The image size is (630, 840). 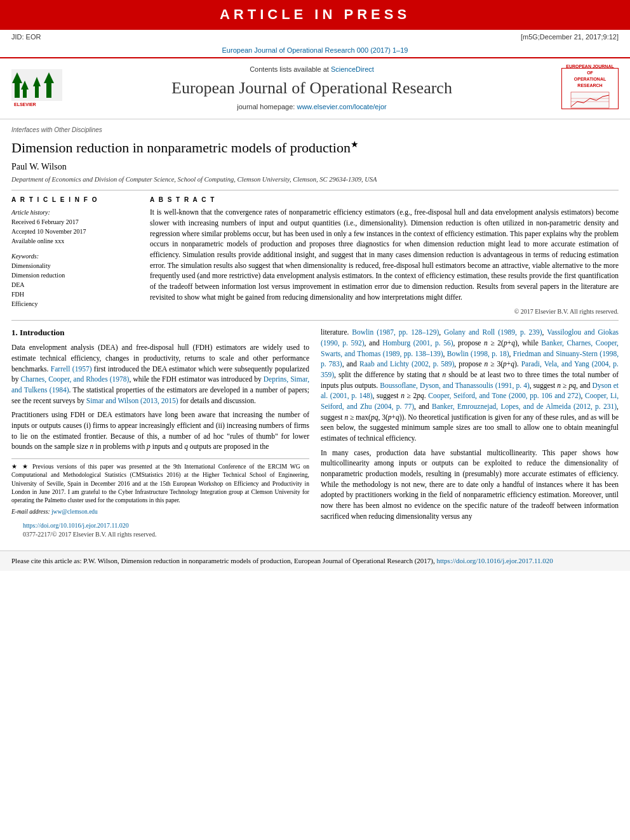 I want to click on right-para-1: literature. Bowlin (1987, pp. 128–129), …, so click(x=470, y=385).